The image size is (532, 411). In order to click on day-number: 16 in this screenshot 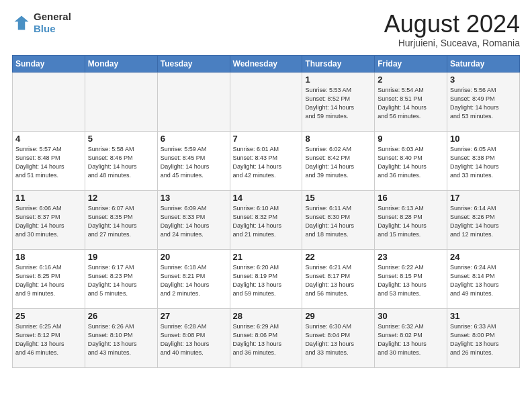, I will do `click(411, 197)`.